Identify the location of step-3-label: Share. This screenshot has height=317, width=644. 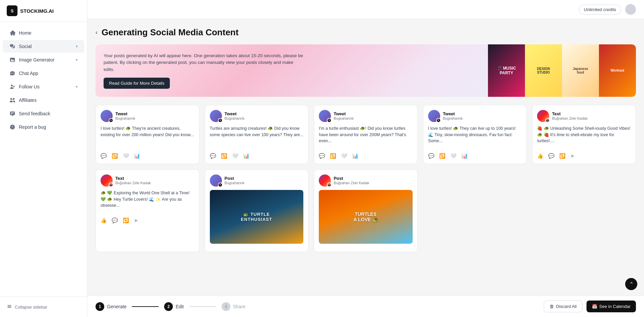
(239, 307).